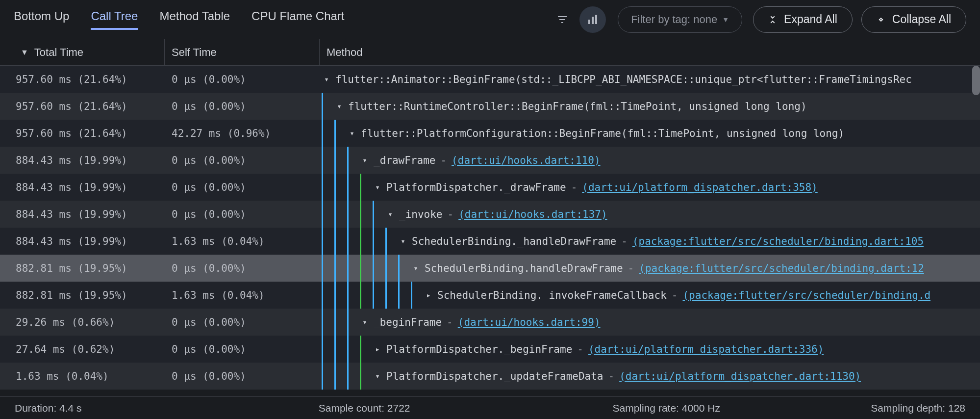 This screenshot has height=419, width=980. What do you see at coordinates (562, 20) in the screenshot?
I see `filter-icon` at bounding box center [562, 20].